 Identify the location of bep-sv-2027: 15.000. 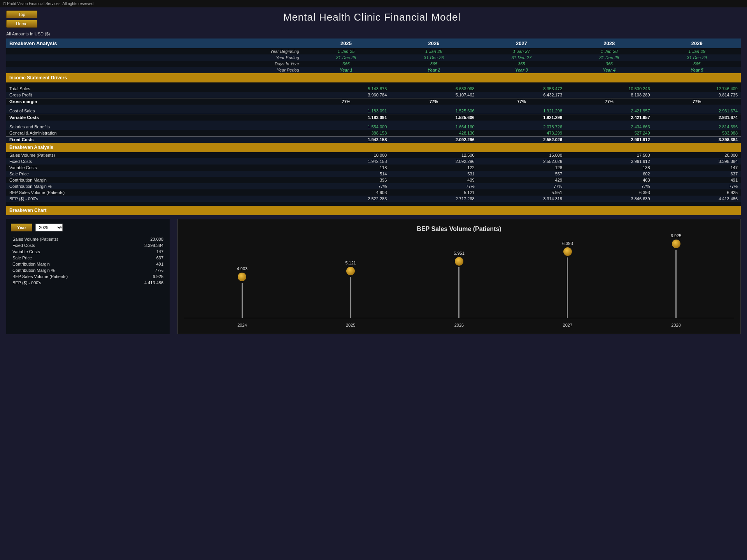
(521, 155).